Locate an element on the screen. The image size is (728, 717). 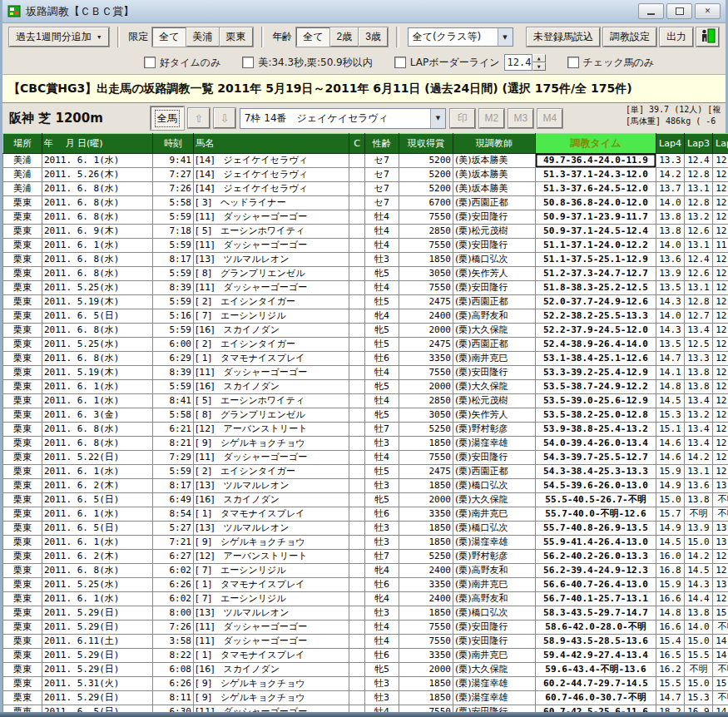
cell-sex-age: 牡5 is located at coordinates (383, 303).